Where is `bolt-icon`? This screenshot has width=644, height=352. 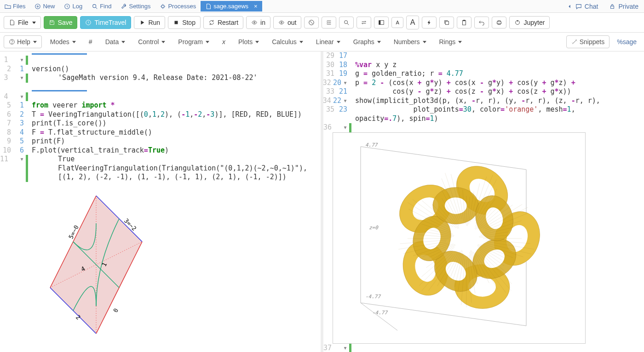 bolt-icon is located at coordinates (429, 23).